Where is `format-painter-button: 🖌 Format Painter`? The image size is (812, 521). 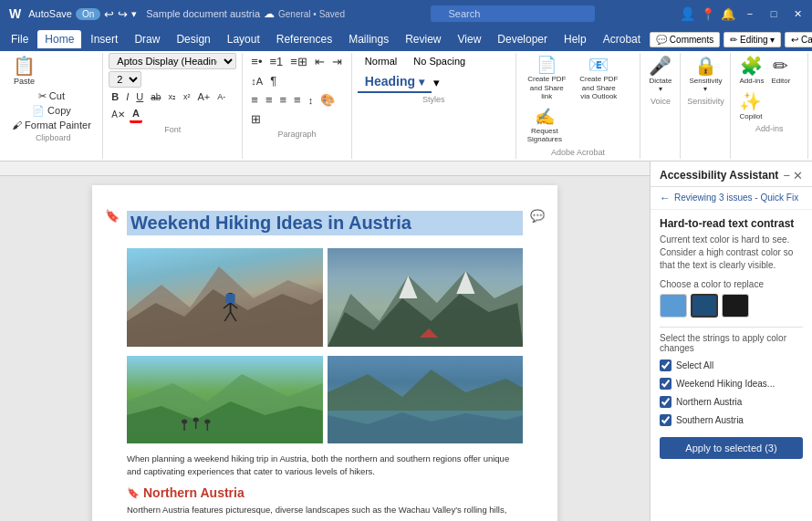
format-painter-button: 🖌 Format Painter is located at coordinates (51, 125).